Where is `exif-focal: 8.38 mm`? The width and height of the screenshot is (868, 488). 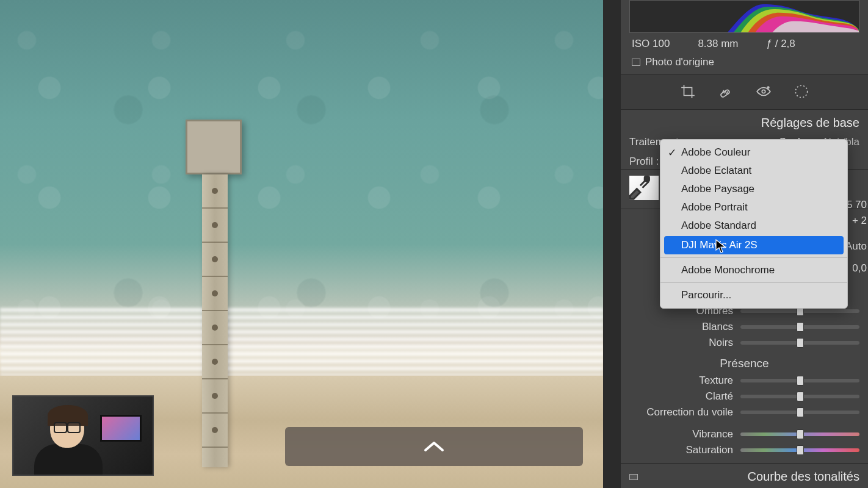
exif-focal: 8.38 mm is located at coordinates (718, 44).